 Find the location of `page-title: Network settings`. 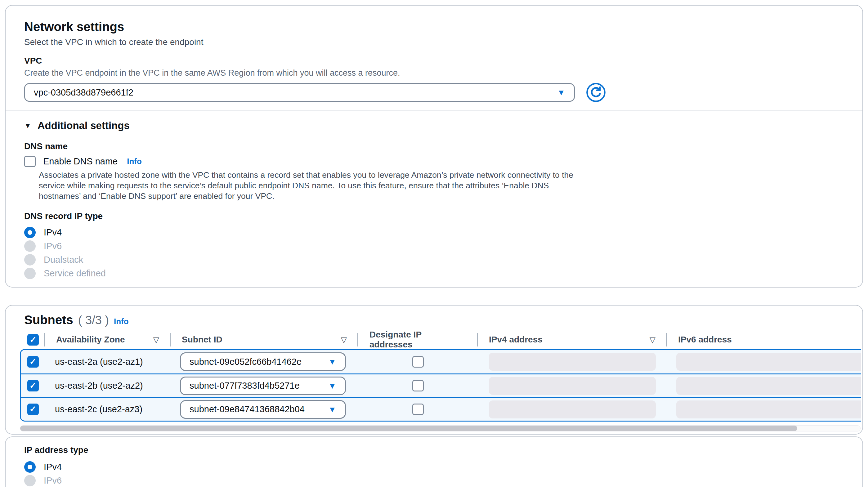

page-title: Network settings is located at coordinates (437, 27).